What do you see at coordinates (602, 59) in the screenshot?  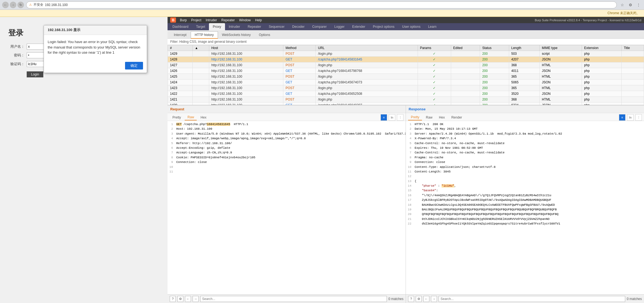 I see `cell-ext: php` at bounding box center [602, 59].